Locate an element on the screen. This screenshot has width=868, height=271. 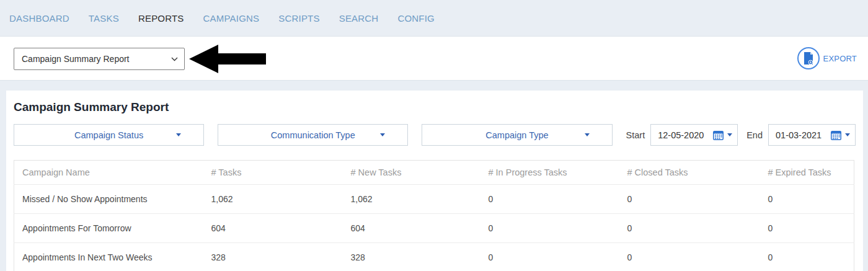
cell-new-tasks: 1,062 is located at coordinates (420, 200).